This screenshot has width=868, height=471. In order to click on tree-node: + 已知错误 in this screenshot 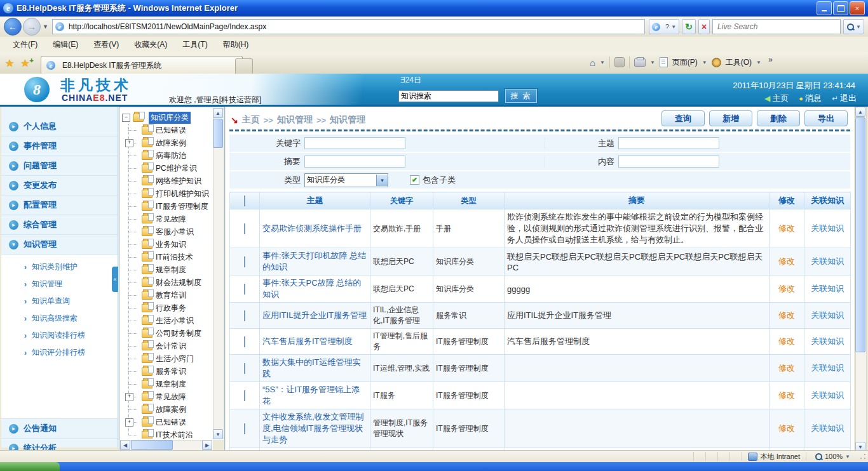, I will do `click(168, 422)`.